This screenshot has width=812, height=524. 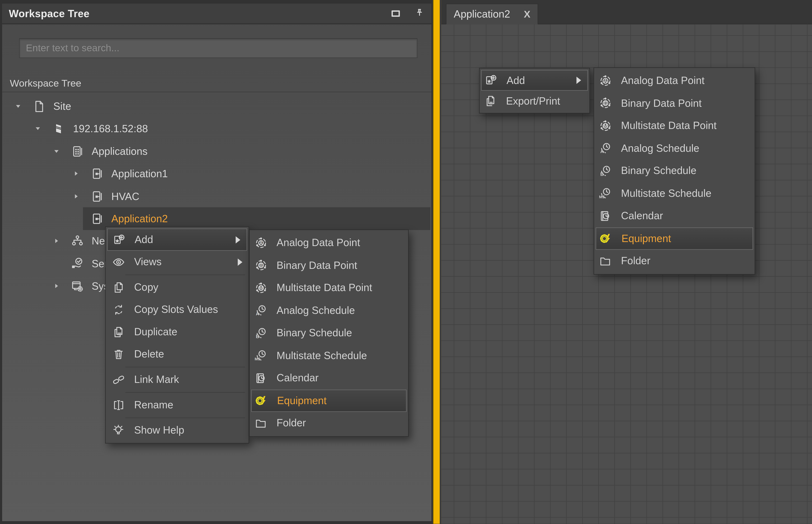 I want to click on canvas-add-submenu: AAnalog Data Point BBinary Data Point MM…, so click(x=674, y=171).